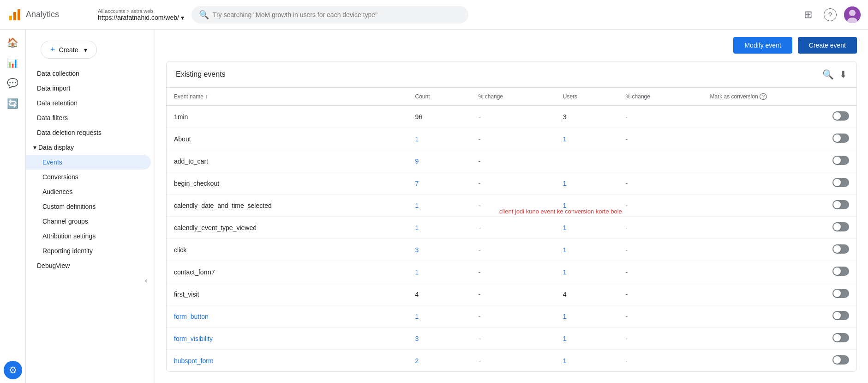 This screenshot has height=383, width=868. Describe the element at coordinates (287, 294) in the screenshot. I see `event-name-cell: first_visit` at that location.